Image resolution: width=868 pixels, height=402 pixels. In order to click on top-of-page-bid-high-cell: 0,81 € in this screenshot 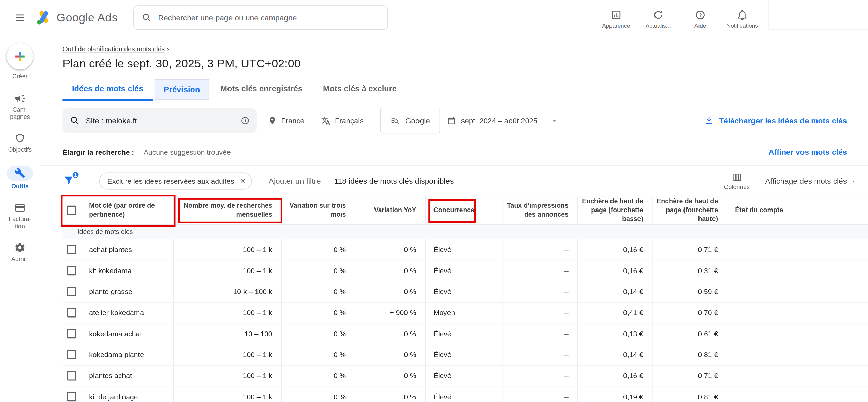, I will do `click(690, 394)`.